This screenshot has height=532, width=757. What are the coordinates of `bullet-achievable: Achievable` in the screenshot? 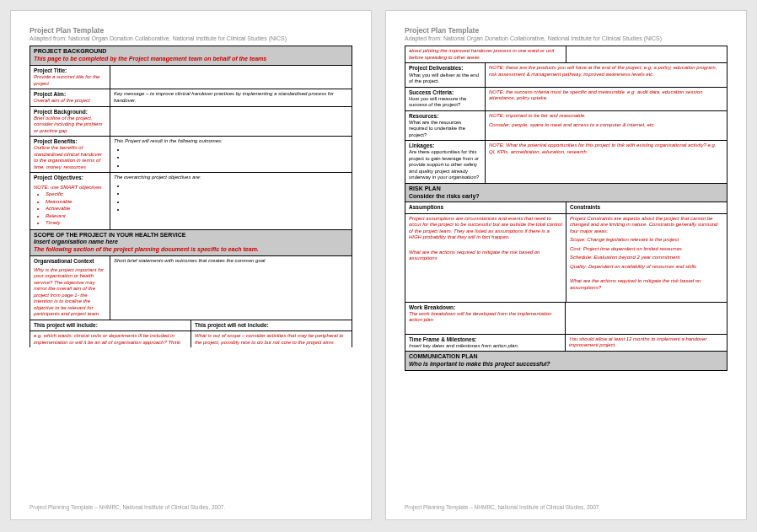 It's located at (76, 209).